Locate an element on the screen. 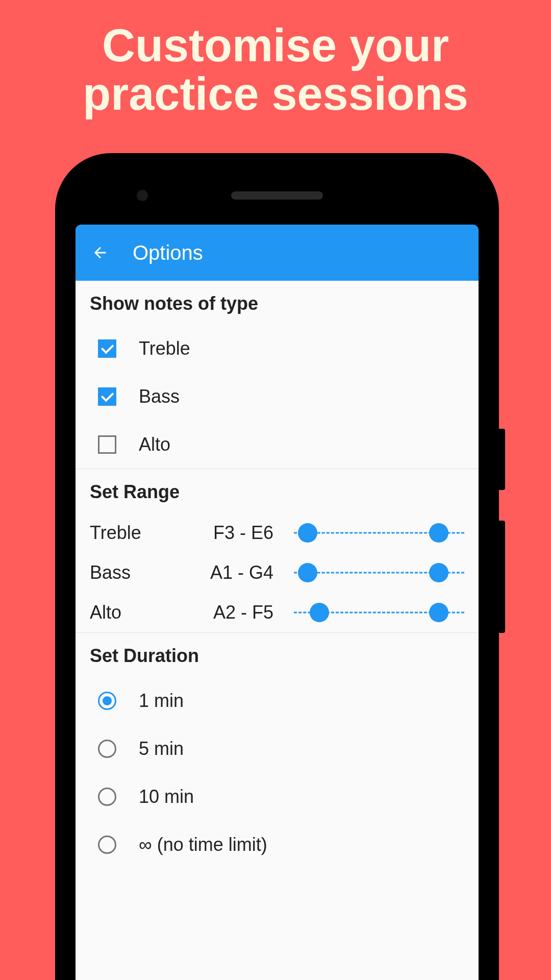 The height and width of the screenshot is (980, 551). promo-headline: Customise your practice sessions is located at coordinates (276, 69).